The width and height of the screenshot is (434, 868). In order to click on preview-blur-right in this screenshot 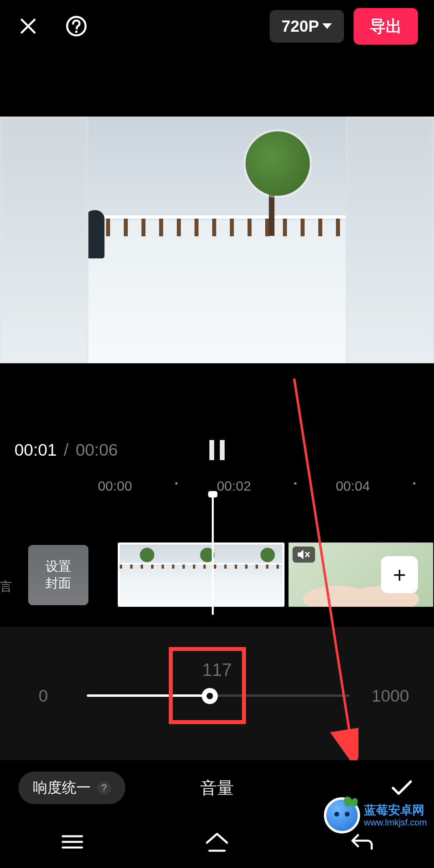, I will do `click(390, 240)`.